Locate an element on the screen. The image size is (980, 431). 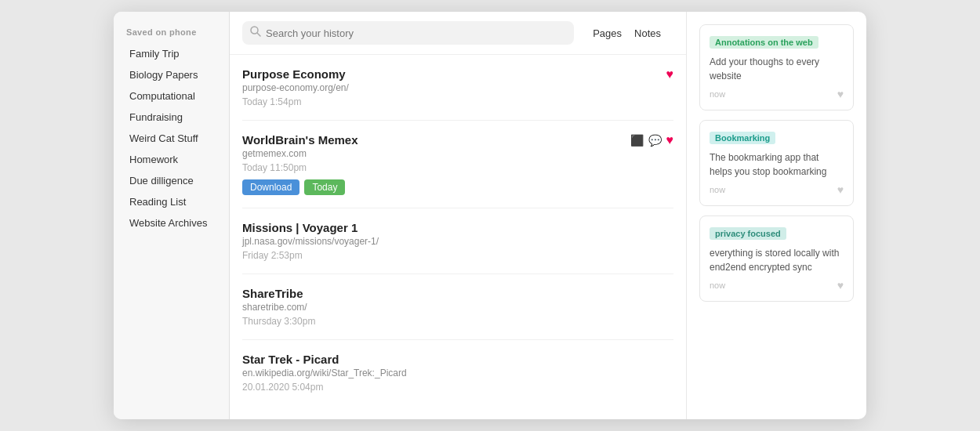
sidebar-item-website-archives: Website Archives is located at coordinates (171, 223).